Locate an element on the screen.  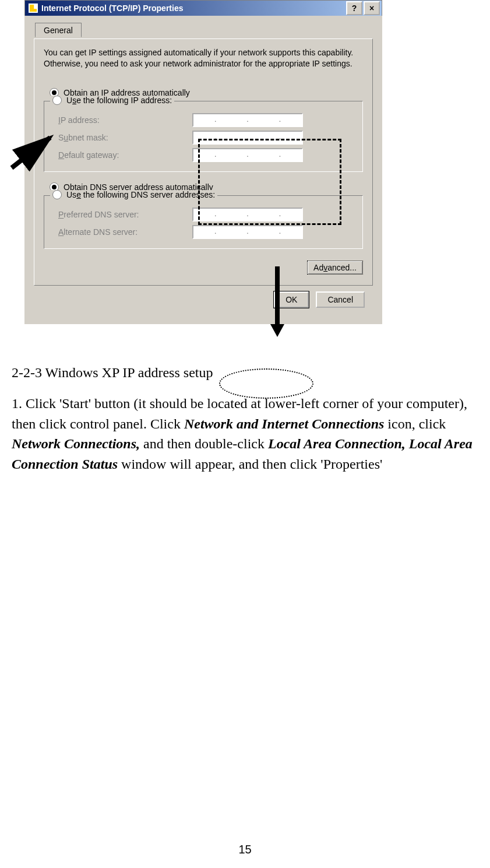
radio-use-ip is located at coordinates (57, 100).